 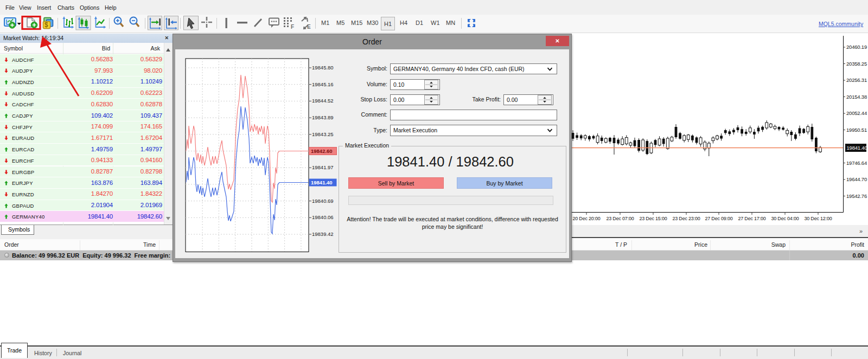 What do you see at coordinates (857, 64) in the screenshot?
I see `svg-text: 20358.25` at bounding box center [857, 64].